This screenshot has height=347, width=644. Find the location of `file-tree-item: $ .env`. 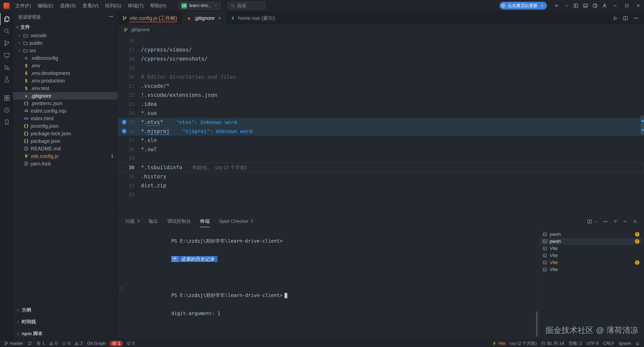

file-tree-item: $ .env is located at coordinates (65, 66).